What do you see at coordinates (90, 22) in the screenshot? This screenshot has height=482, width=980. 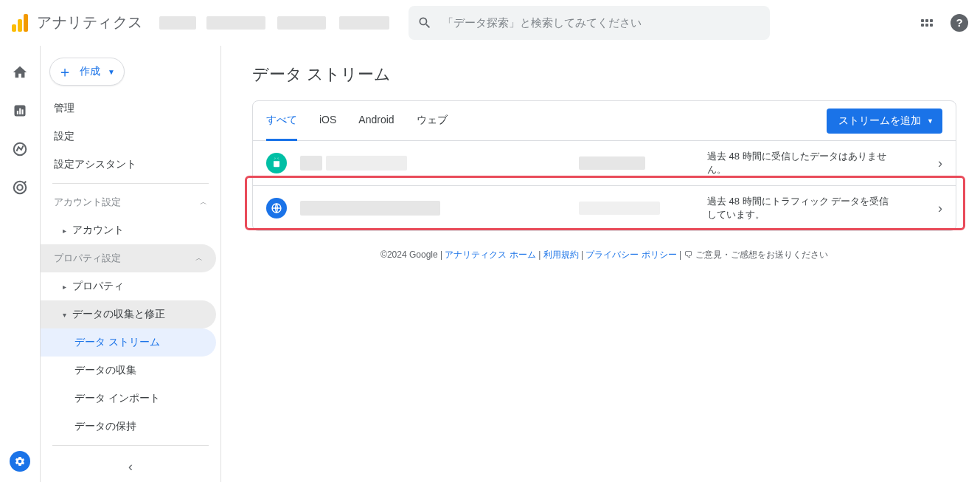 I see `product-name: アナリティクス` at bounding box center [90, 22].